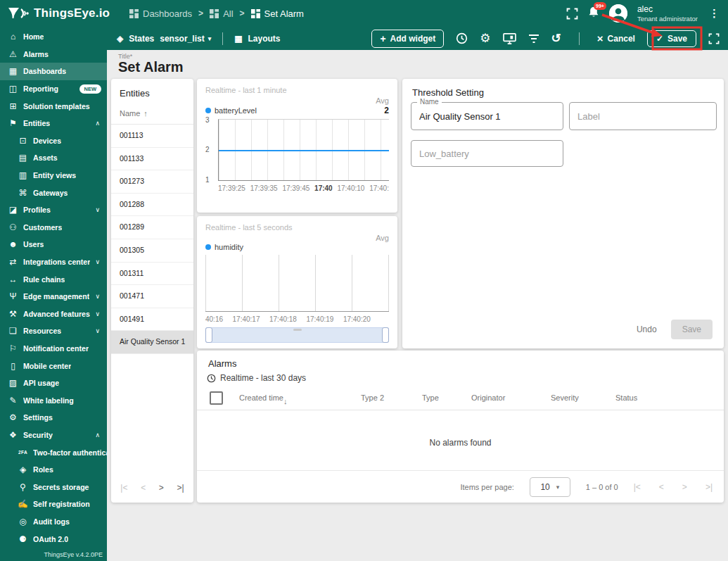  I want to click on chart1-x-axis: 17:39:2517:39:3517:39:4517:4017:40:1017:…, so click(297, 189).